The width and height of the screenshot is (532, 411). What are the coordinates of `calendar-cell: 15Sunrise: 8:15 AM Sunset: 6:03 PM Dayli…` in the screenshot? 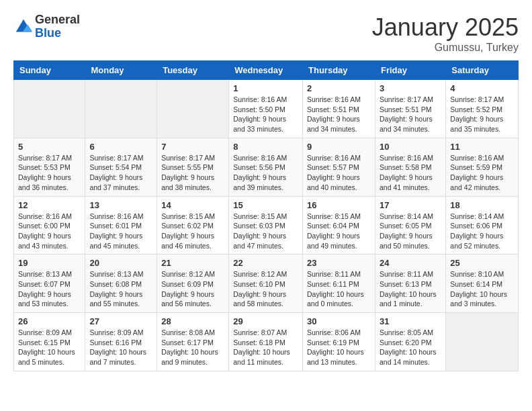 It's located at (266, 226).